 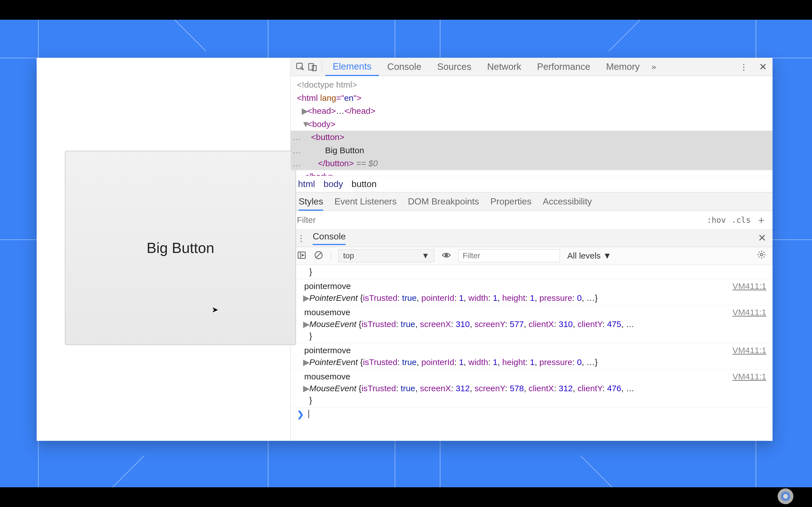 What do you see at coordinates (716, 220) in the screenshot?
I see `hov-toggle: :hov` at bounding box center [716, 220].